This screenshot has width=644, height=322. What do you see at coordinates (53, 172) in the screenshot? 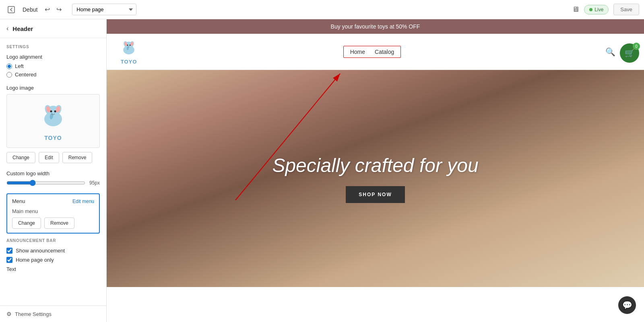
I see `sidebar-content: SETTINGS Logo alignment Left Centered` at bounding box center [53, 172].